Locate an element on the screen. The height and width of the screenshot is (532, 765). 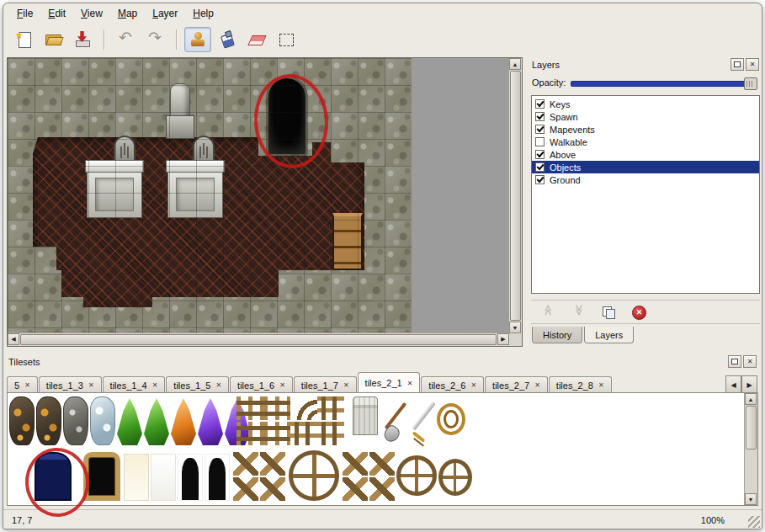
menu-map: Map is located at coordinates (128, 13).